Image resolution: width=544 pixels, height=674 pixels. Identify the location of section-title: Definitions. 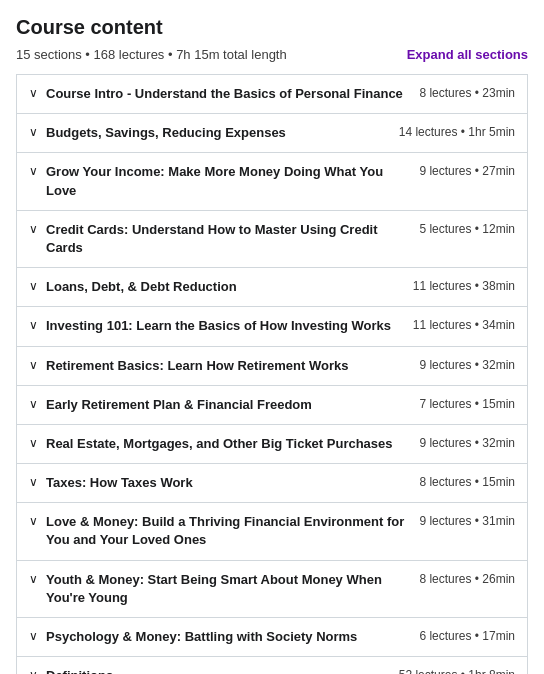
(80, 670).